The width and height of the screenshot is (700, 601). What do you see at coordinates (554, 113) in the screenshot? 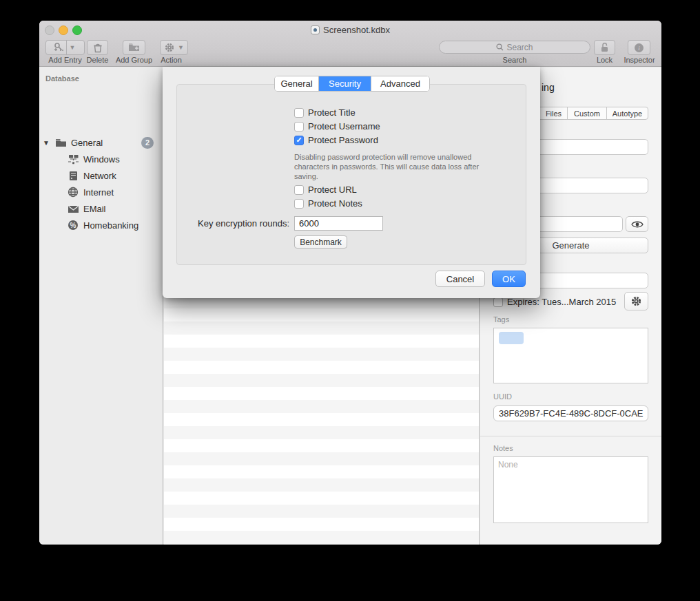
I see `inspector-tab-files: Files` at bounding box center [554, 113].